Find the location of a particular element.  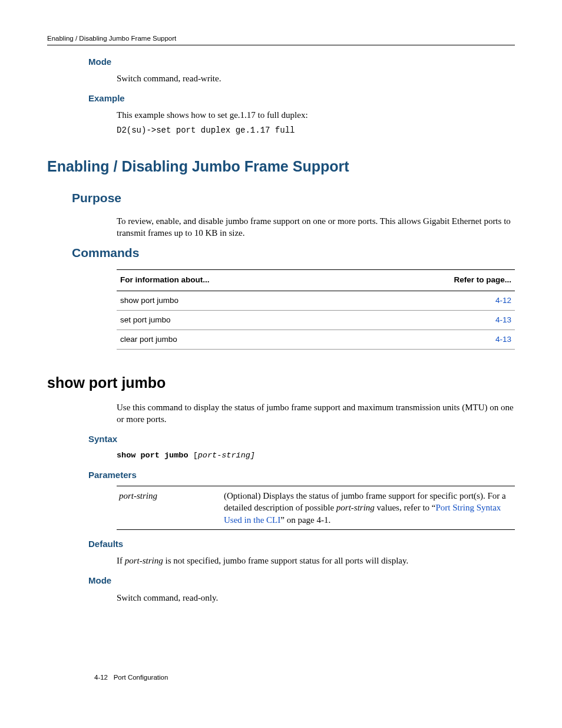

heading-purpose: Purpose is located at coordinates (293, 198).